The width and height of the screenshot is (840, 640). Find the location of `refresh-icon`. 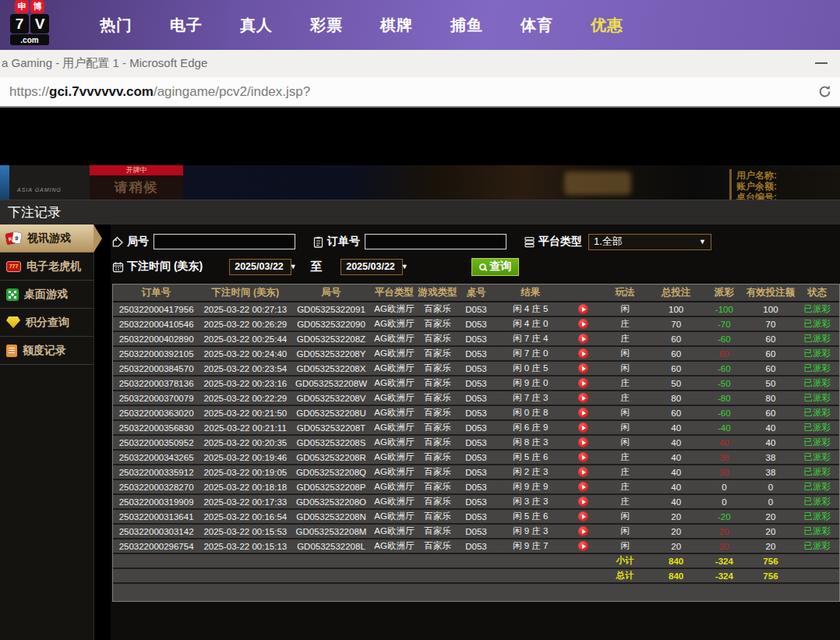

refresh-icon is located at coordinates (824, 92).